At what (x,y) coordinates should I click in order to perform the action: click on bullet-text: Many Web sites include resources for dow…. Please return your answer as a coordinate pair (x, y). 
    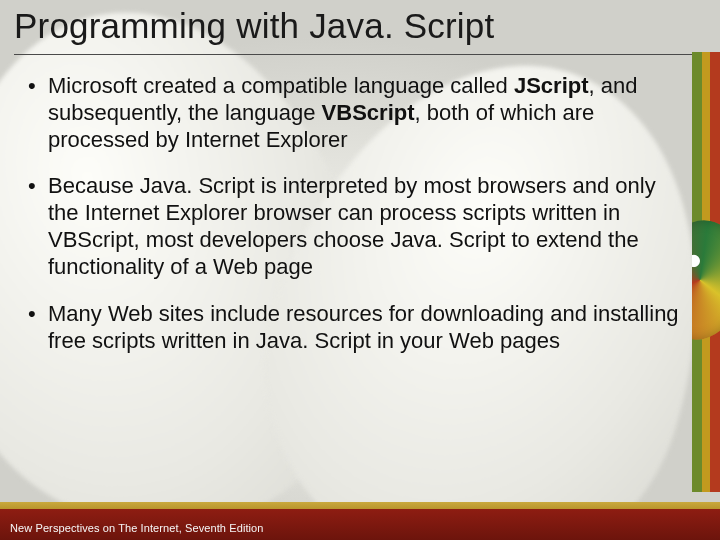
    Looking at the image, I should click on (364, 327).